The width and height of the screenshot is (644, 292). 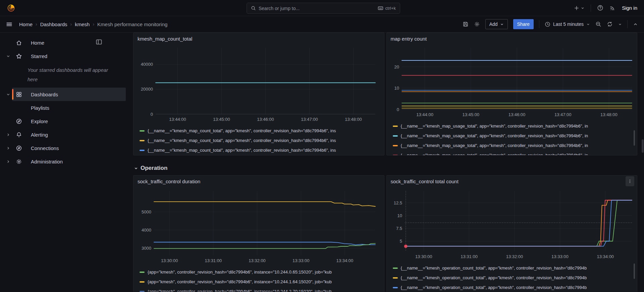 What do you see at coordinates (612, 8) in the screenshot?
I see `news-rss-icon` at bounding box center [612, 8].